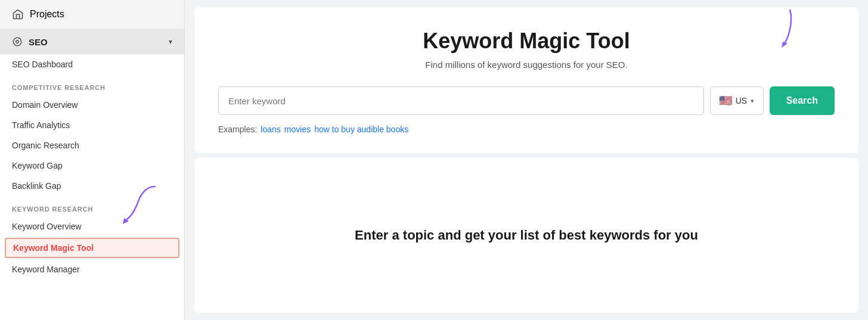 Image resolution: width=868 pixels, height=320 pixels. I want to click on keyword-manager-label: Keyword Manager, so click(46, 269).